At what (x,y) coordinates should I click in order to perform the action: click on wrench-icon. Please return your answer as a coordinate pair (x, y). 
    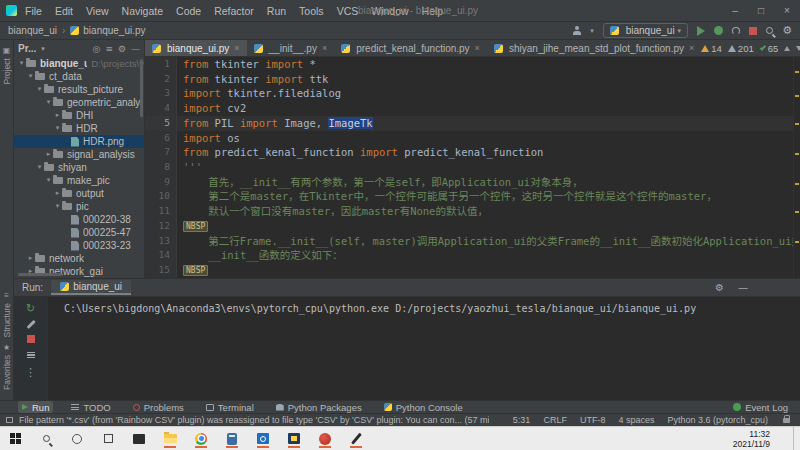
    Looking at the image, I should click on (30, 324).